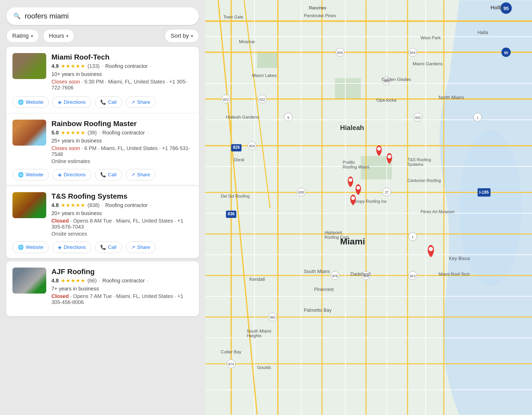 The height and width of the screenshot is (415, 532). I want to click on result-card-rainbow-roofing: Rainbow Roofing Master 5.0 ★★★★★ (39) · …, so click(103, 150).